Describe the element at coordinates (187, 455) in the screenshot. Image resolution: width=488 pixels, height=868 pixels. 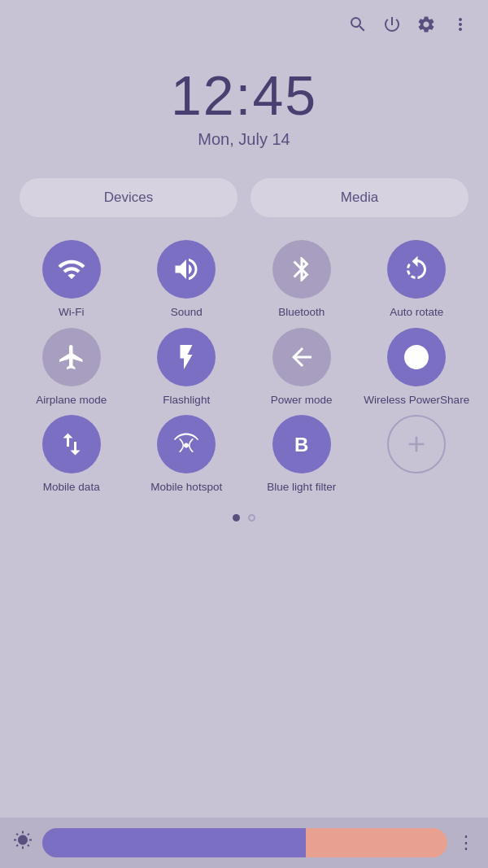
I see `tile-hotspot: Mobile hotspot` at that location.